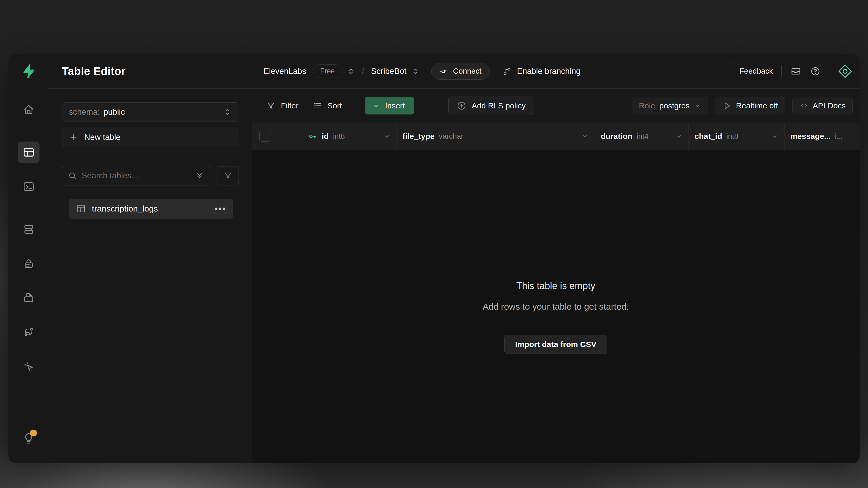 Image resolution: width=868 pixels, height=488 pixels. I want to click on top-navigation: ElevenLabs Free / ScribeBot, so click(556, 71).